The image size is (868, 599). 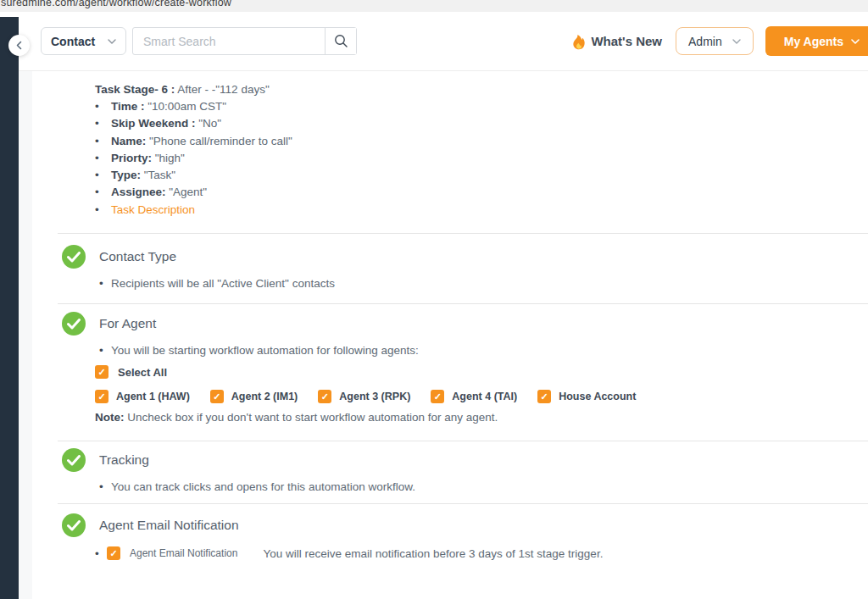 I want to click on agent-checkbox-item: Agent 4 (TAI), so click(x=474, y=397).